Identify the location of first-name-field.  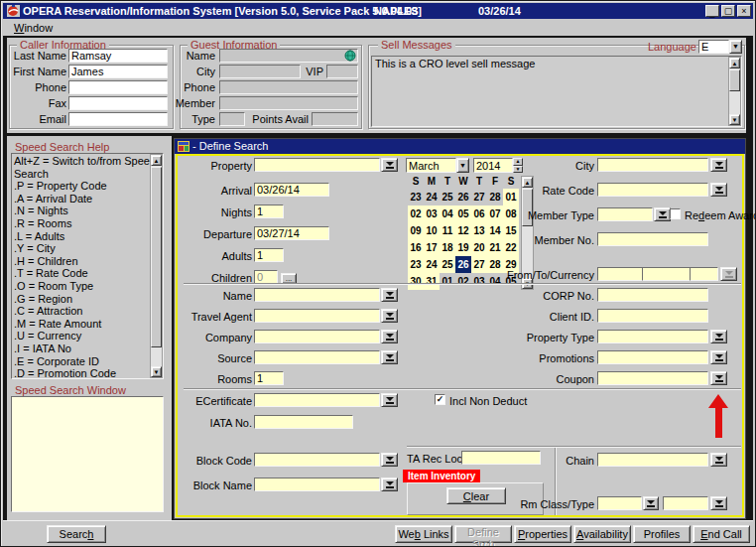
(118, 71).